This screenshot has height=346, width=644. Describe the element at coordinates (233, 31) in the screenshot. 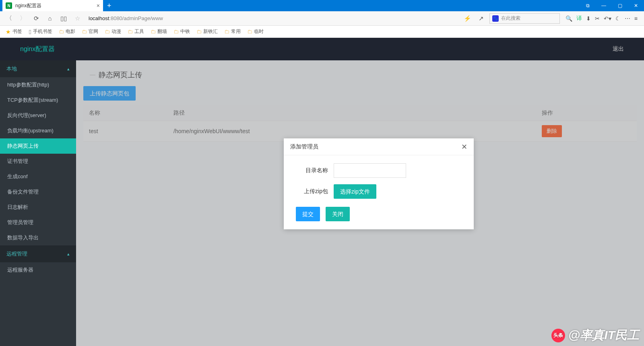

I see `bookmark-folder: 🗀常用` at that location.